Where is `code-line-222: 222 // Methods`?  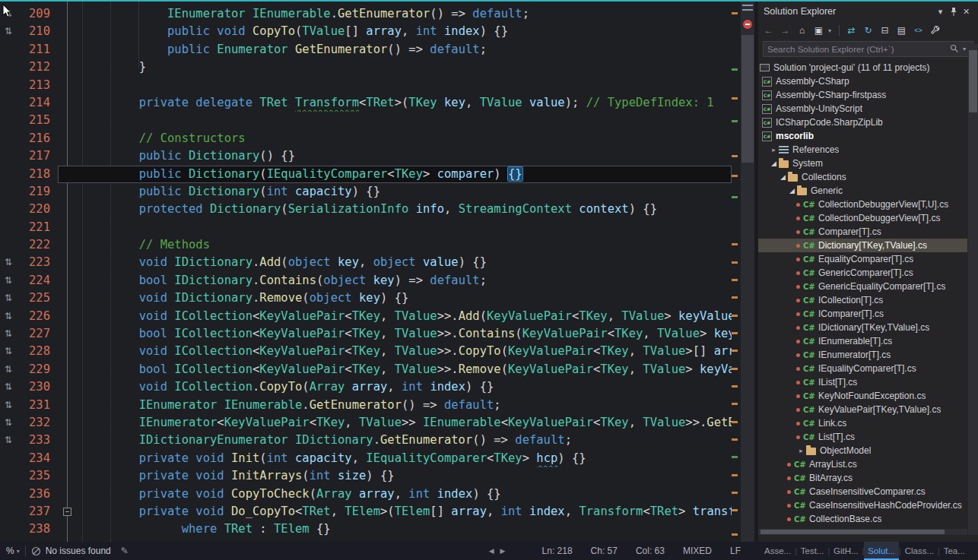
code-line-222: 222 // Methods is located at coordinates (366, 245).